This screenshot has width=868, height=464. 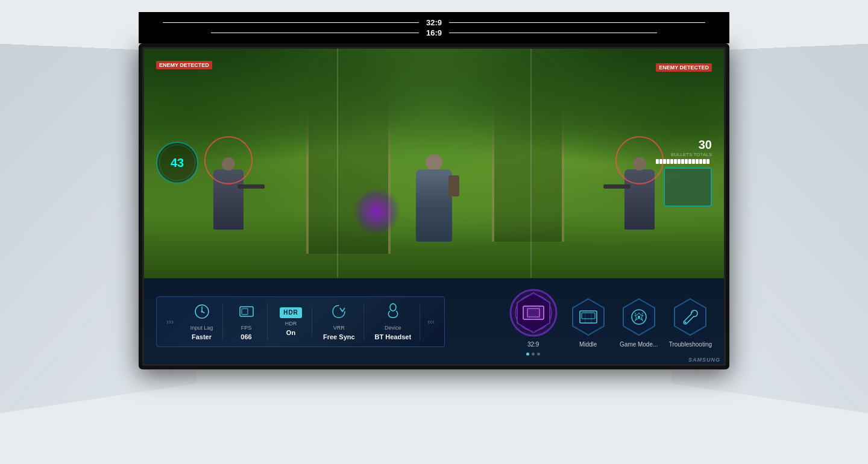 What do you see at coordinates (691, 322) in the screenshot?
I see `hex-item-troubleshooting: Troubleshooting` at bounding box center [691, 322].